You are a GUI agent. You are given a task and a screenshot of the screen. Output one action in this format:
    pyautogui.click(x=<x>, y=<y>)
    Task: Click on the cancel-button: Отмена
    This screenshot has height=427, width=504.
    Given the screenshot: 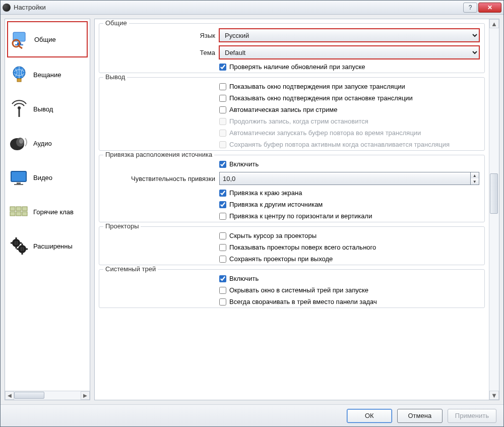 What is the action you would take?
    pyautogui.click(x=420, y=416)
    